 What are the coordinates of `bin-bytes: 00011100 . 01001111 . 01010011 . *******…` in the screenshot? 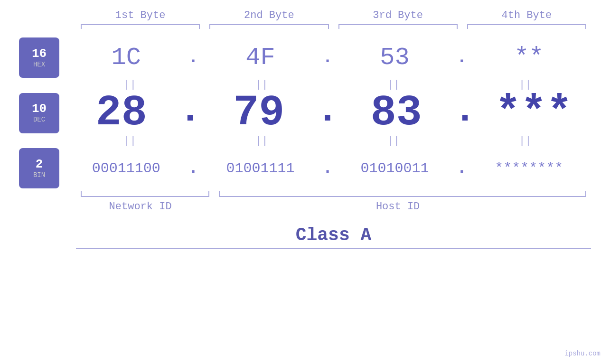 It's located at (328, 168).